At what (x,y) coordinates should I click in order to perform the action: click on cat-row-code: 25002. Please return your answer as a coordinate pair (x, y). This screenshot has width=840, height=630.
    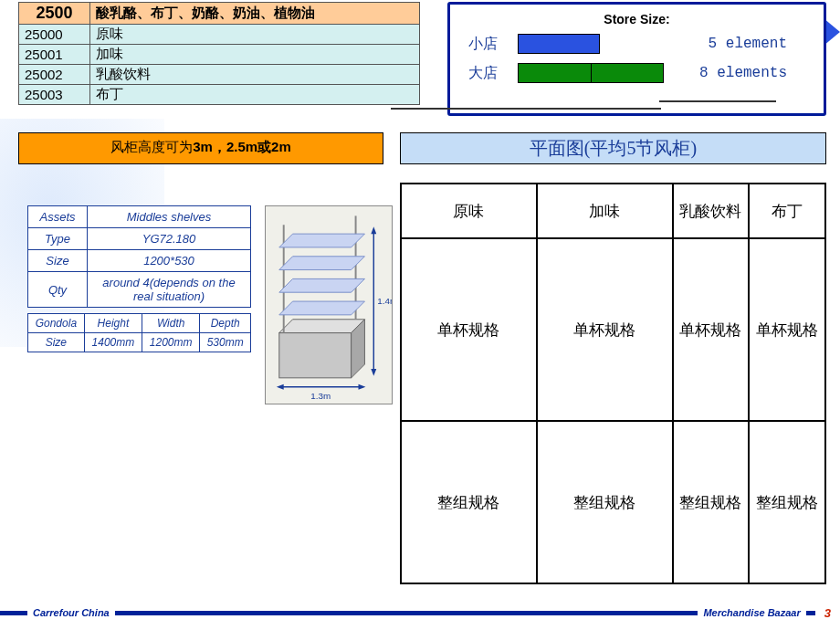
    Looking at the image, I should click on (55, 75).